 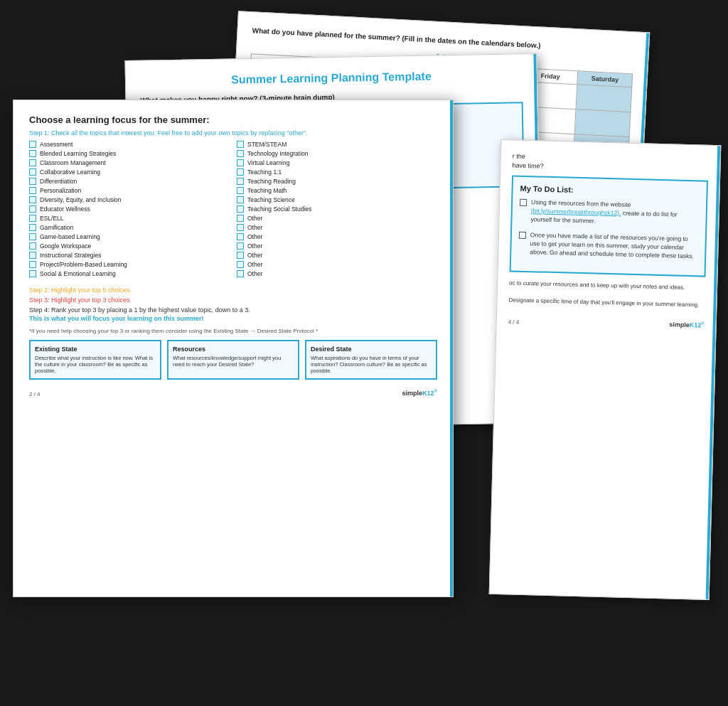 What do you see at coordinates (337, 264) in the screenshot?
I see `topic-other-6: Other` at bounding box center [337, 264].